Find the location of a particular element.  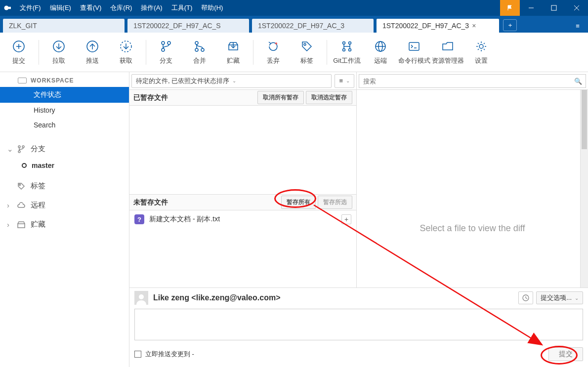

branch-master: master is located at coordinates (64, 165).